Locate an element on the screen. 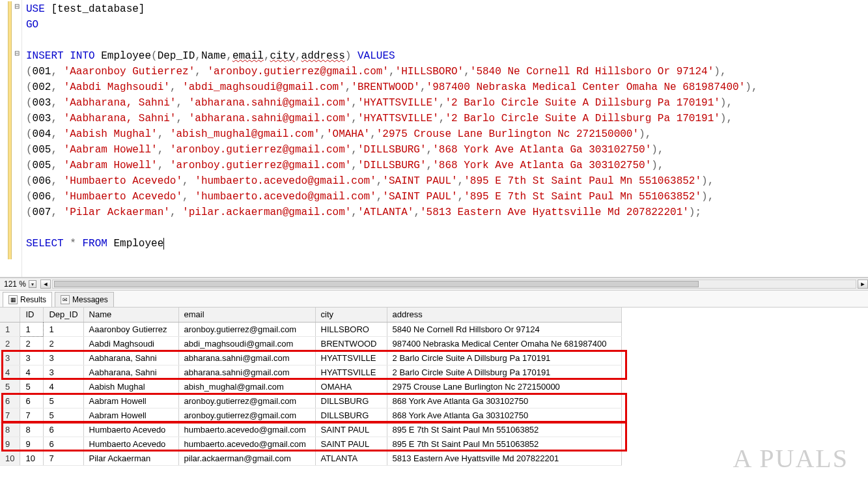  table-row: 443Aabharana, Sahniabharana.sahni@gmail.… is located at coordinates (311, 372).